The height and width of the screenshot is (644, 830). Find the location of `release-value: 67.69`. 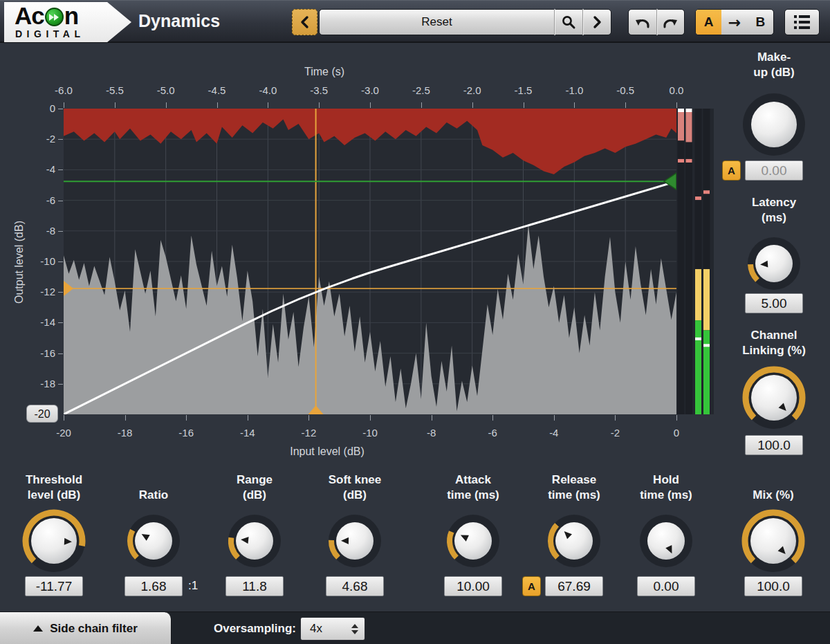

release-value: 67.69 is located at coordinates (574, 587).